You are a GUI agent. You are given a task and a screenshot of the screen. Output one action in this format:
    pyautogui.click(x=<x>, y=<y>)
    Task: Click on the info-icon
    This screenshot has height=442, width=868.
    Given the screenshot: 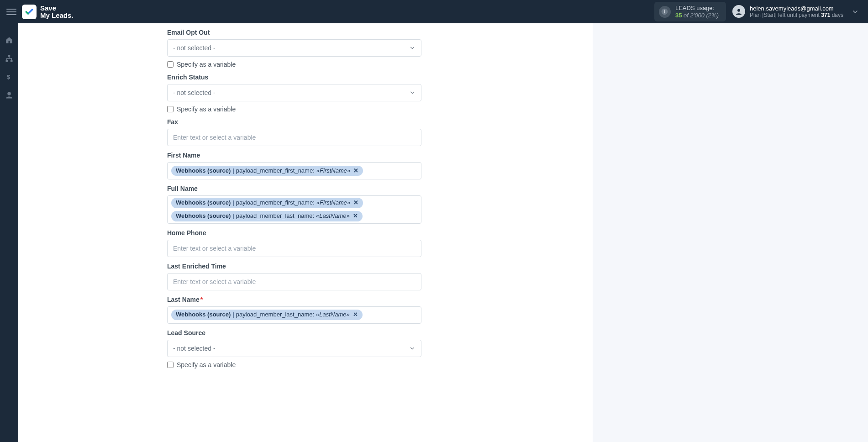 What is the action you would take?
    pyautogui.click(x=665, y=12)
    